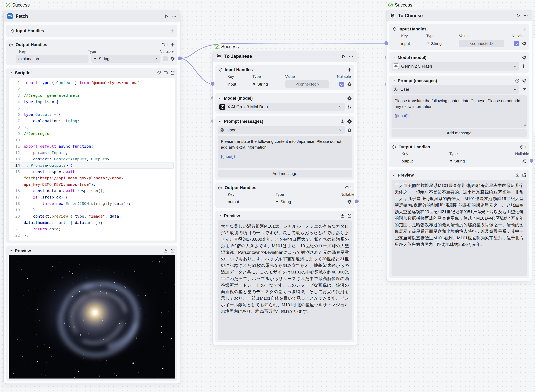  What do you see at coordinates (459, 228) in the screenshot?
I see `preview-text-chinese: 巨大而美丽的螺旋星系M101是查尔斯·梅西耶著名星表中的最后几个天体之一，但绝对…` at bounding box center [459, 228].